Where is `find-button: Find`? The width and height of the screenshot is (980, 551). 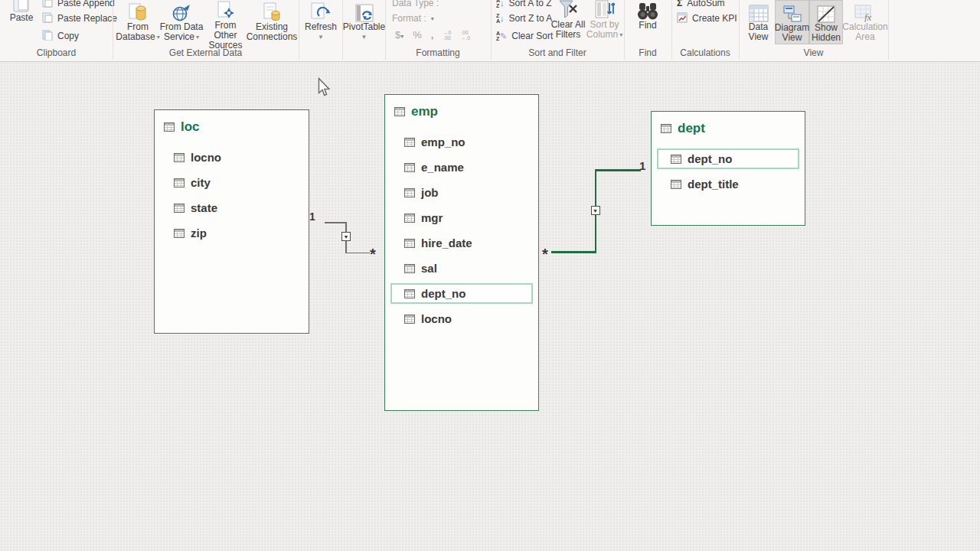 find-button: Find is located at coordinates (648, 21).